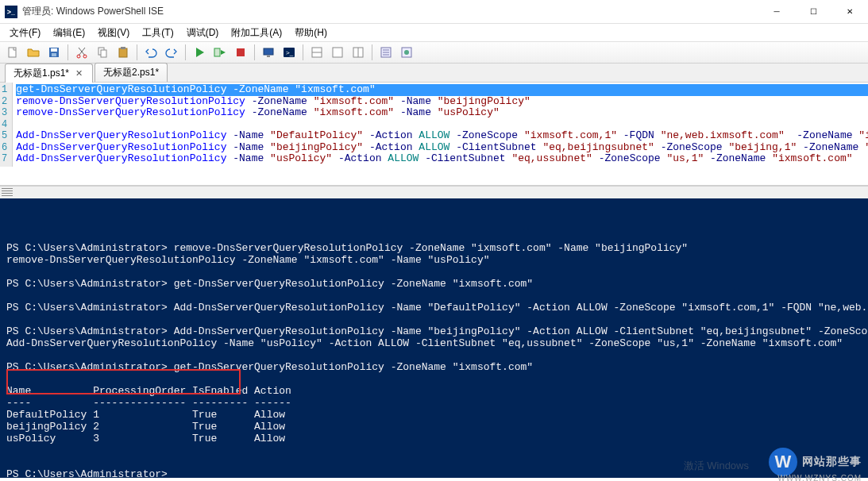 The image size is (868, 481). I want to click on show-side-button, so click(358, 52).